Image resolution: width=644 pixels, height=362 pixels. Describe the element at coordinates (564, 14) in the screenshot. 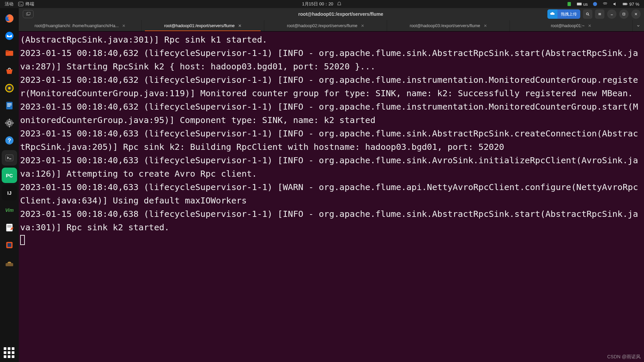

I see `upload-pill: 拖拽上传` at that location.